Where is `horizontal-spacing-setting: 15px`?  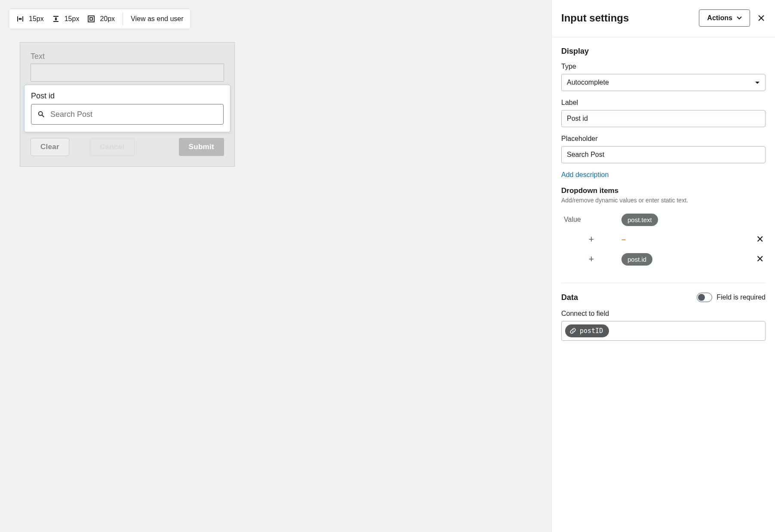 horizontal-spacing-setting: 15px is located at coordinates (30, 19).